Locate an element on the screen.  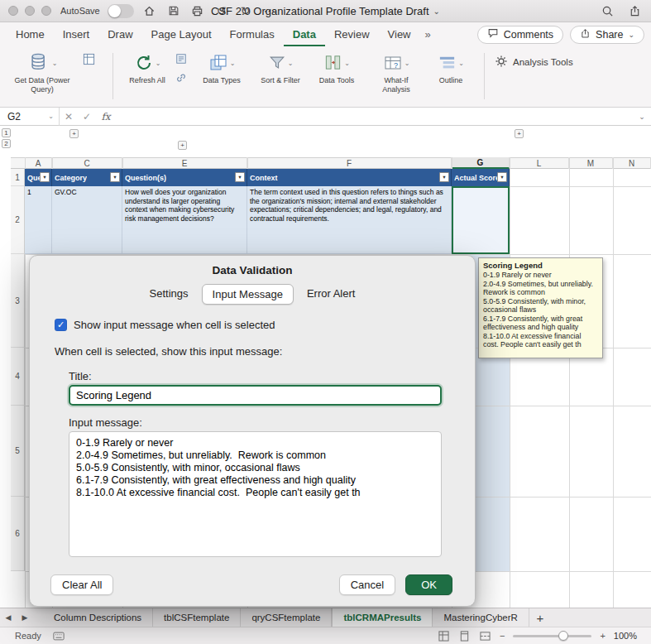
formula-bar-expand-icon: ⌄ is located at coordinates (642, 117).